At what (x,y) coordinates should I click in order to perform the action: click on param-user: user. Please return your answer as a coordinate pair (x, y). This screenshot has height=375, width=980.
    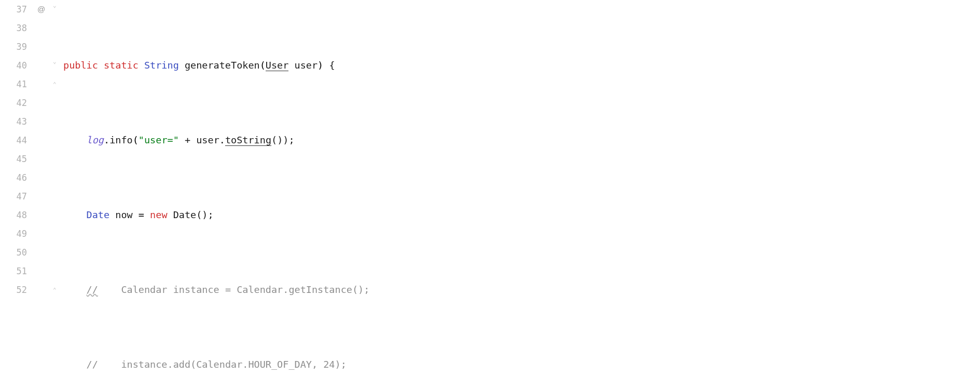
    Looking at the image, I should click on (306, 65).